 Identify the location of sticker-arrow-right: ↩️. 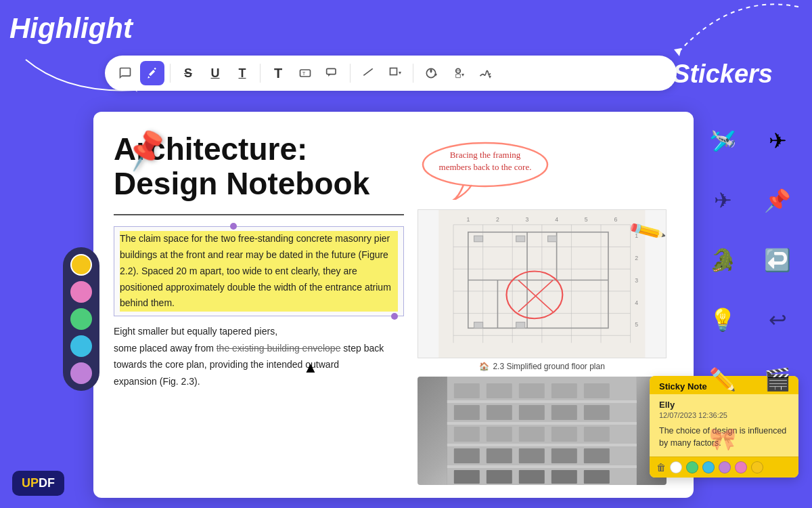
(777, 260).